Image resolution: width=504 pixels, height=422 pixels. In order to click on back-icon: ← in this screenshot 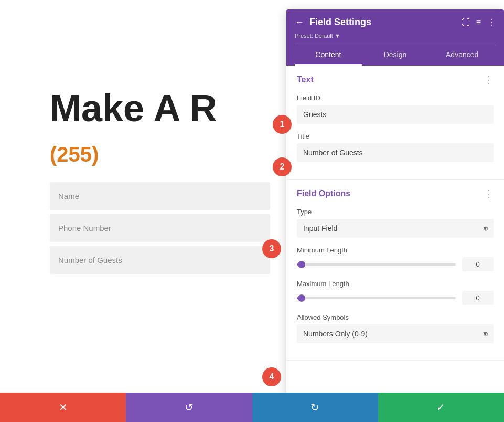, I will do `click(299, 22)`.